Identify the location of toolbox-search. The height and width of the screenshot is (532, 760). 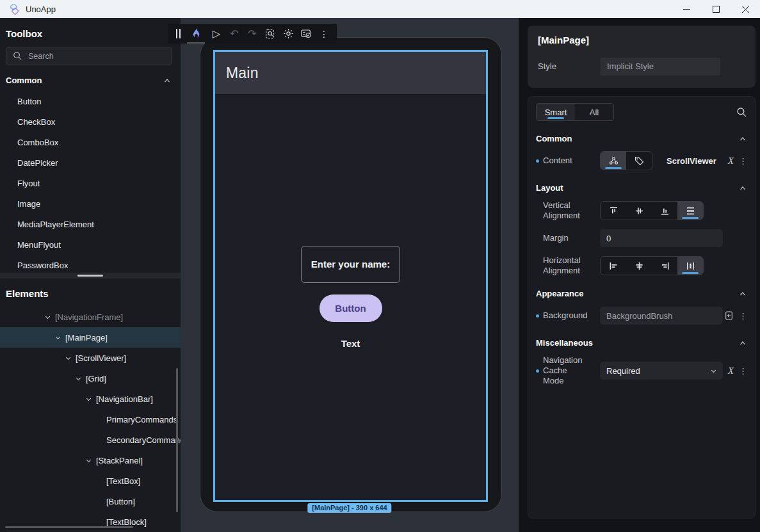
(89, 56).